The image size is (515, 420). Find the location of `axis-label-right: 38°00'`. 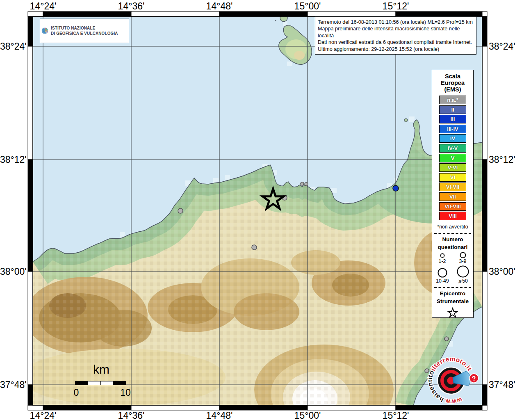

axis-label-right: 38°00' is located at coordinates (502, 272).